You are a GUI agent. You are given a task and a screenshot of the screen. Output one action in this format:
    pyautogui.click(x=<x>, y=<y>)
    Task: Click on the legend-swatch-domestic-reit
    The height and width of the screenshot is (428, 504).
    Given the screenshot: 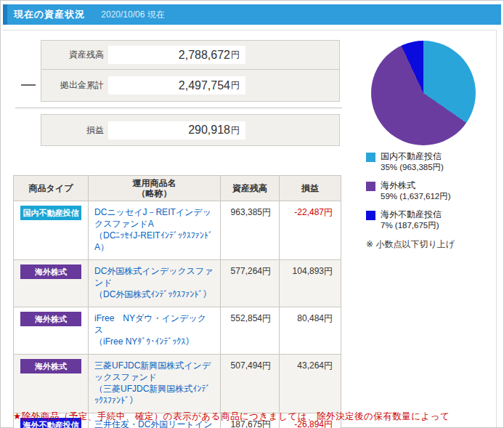 What is the action you would take?
    pyautogui.click(x=370, y=157)
    